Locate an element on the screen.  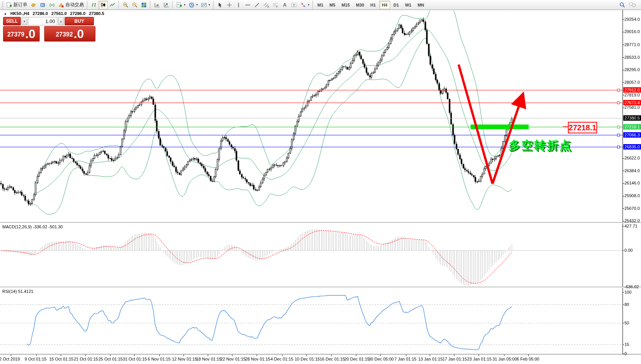
down-arrow is located at coordinates (476, 124).